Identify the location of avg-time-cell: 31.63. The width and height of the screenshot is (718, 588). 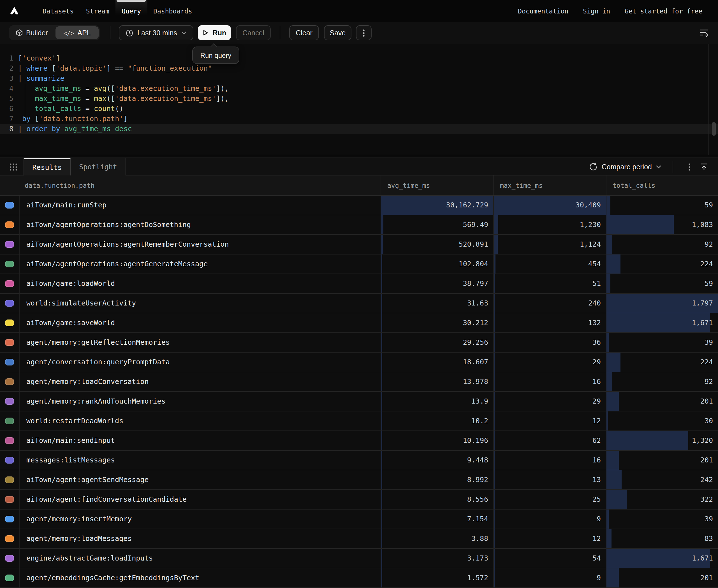
(437, 303).